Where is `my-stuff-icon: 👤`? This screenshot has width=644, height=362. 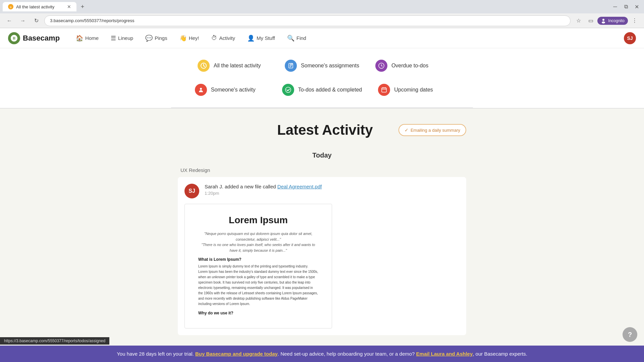
my-stuff-icon: 👤 is located at coordinates (251, 38).